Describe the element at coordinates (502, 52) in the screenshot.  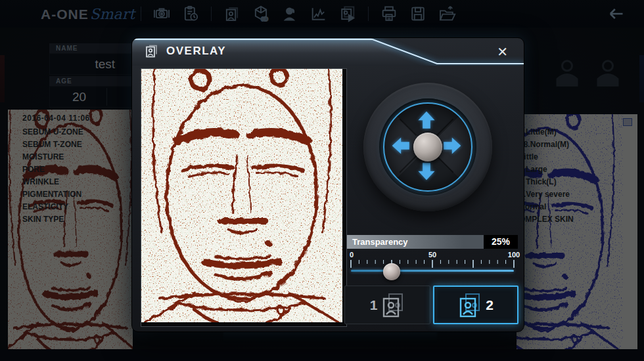
I see `close-icon: ✕` at that location.